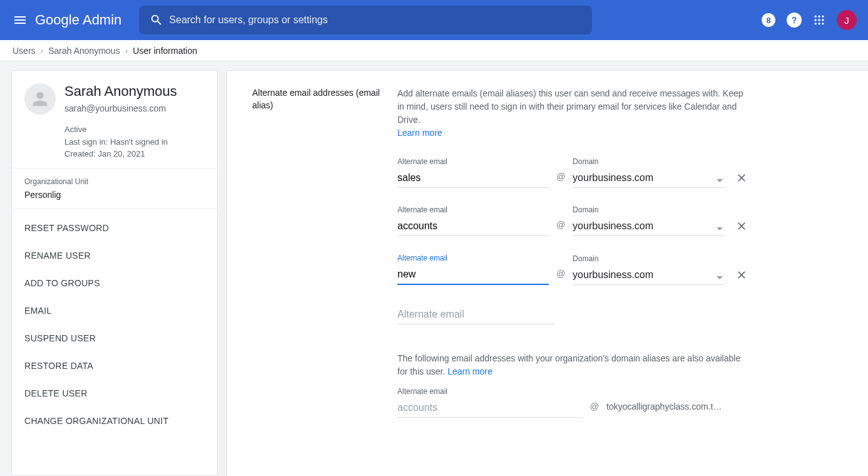 Image resolution: width=868 pixels, height=476 pixels. Describe the element at coordinates (648, 227) in the screenshot. I see `domain-select-1: yourbusiness.com` at that location.